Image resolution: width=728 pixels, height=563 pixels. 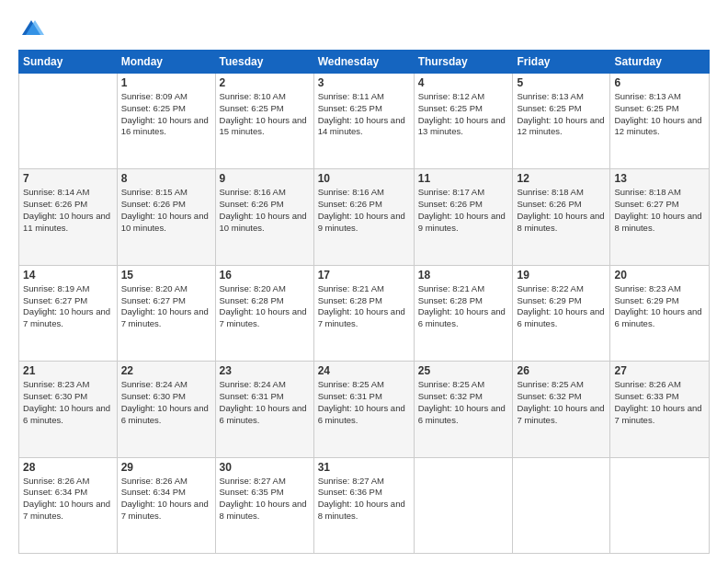 What do you see at coordinates (463, 63) in the screenshot?
I see `col-header-thursday: Thursday` at bounding box center [463, 63].